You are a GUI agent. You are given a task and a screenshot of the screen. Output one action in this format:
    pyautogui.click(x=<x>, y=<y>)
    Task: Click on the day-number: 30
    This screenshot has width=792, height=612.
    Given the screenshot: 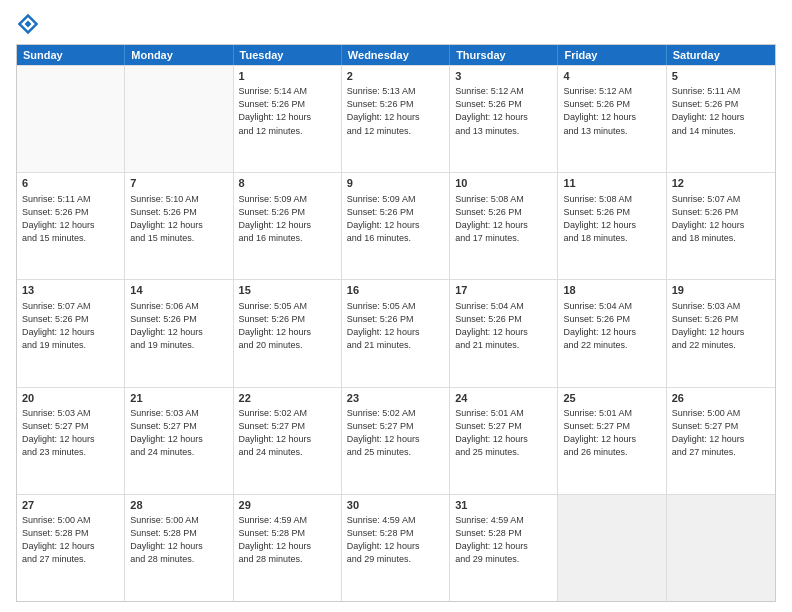 What is the action you would take?
    pyautogui.click(x=396, y=506)
    